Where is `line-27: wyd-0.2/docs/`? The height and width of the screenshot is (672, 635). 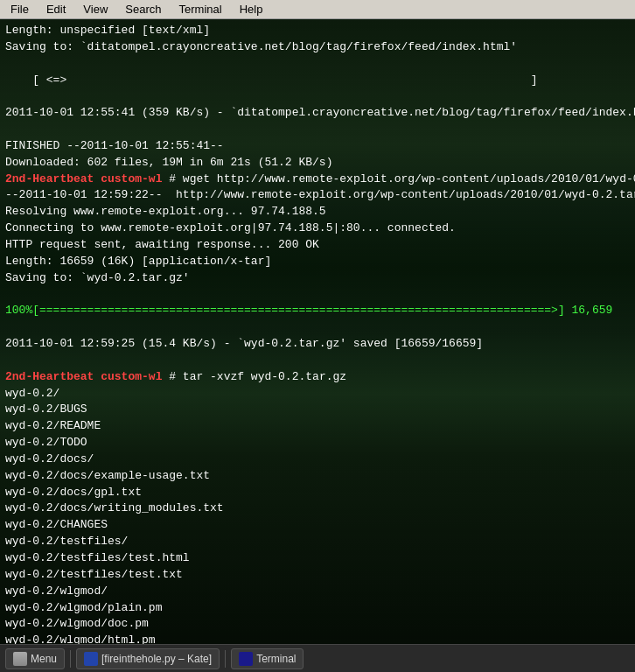
line-27: wyd-0.2/docs/ is located at coordinates (318, 460).